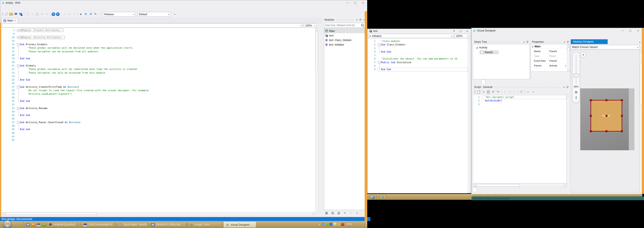  I want to click on variant-config-select: Default, so click(154, 14).